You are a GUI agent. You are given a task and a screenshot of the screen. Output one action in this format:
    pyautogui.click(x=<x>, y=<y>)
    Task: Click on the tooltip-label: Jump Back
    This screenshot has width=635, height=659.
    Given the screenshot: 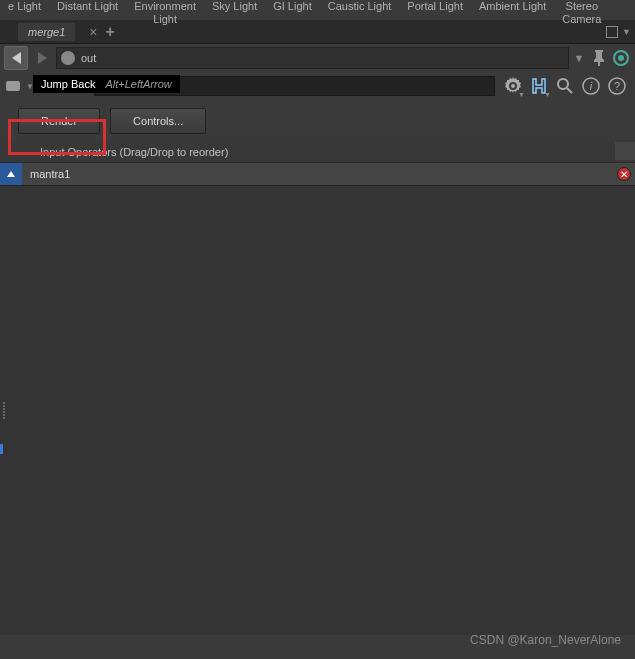 What is the action you would take?
    pyautogui.click(x=68, y=84)
    